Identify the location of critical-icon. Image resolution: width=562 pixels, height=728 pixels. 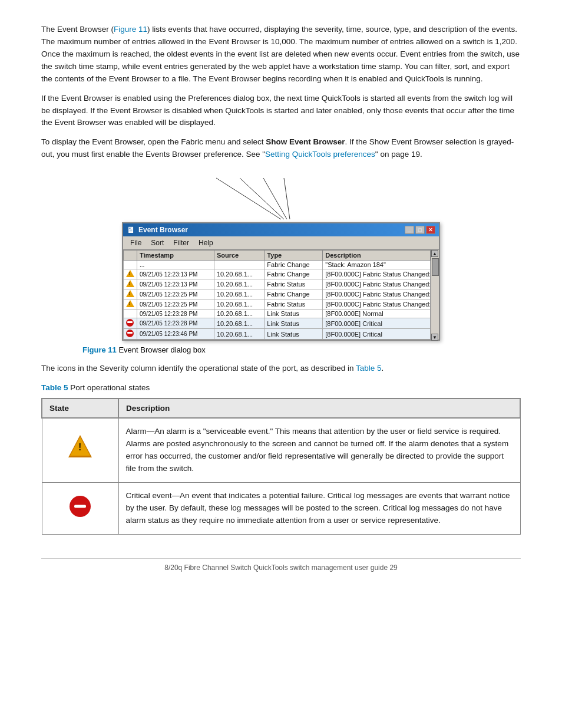
(80, 506).